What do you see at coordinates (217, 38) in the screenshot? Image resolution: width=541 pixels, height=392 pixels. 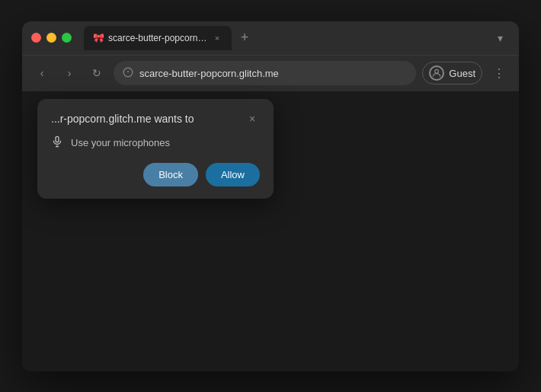 I see `tab-close-icon: ×` at bounding box center [217, 38].